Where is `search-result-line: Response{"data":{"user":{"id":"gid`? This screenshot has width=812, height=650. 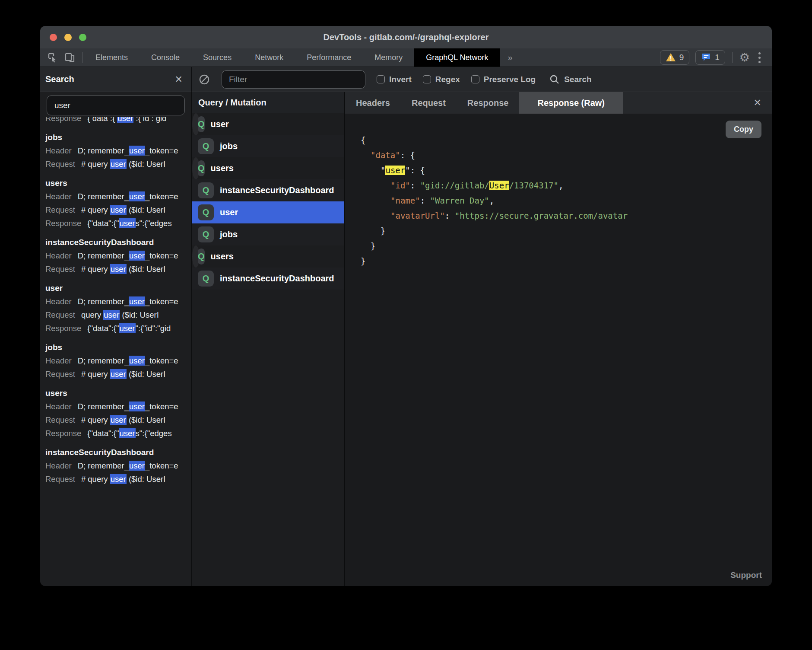 search-result-line: Response{"data":{"user":{"id":"gid is located at coordinates (118, 328).